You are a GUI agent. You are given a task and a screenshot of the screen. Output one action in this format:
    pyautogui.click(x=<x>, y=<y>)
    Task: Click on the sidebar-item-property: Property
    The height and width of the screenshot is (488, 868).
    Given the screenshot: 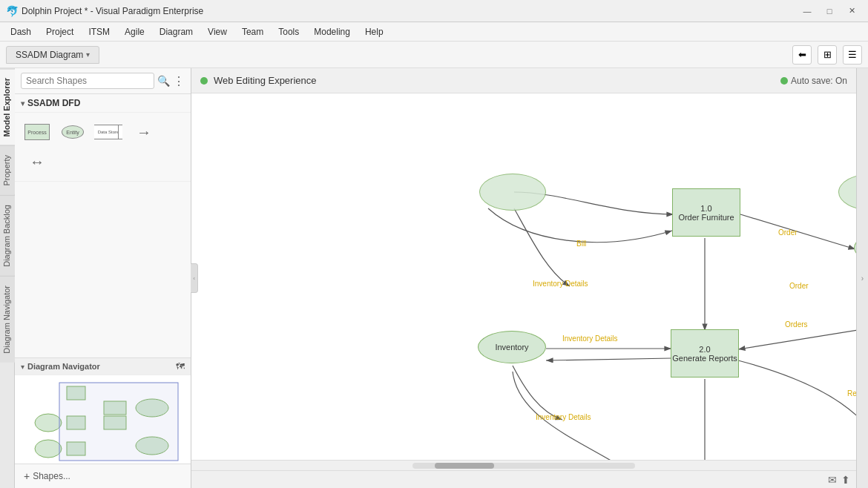 What is the action you would take?
    pyautogui.click(x=7, y=171)
    